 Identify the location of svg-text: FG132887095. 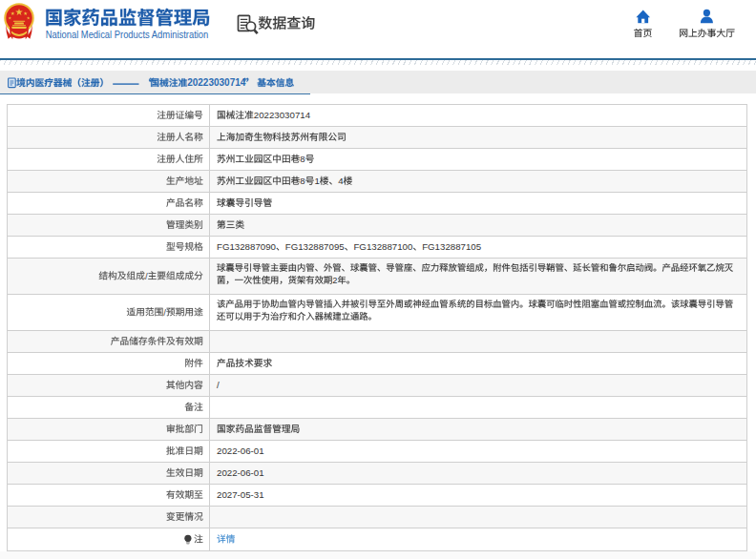
(315, 246).